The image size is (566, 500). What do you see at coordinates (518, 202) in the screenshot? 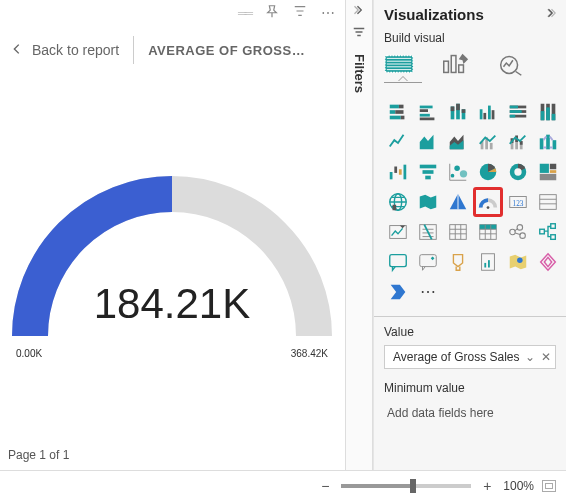
I see `card-viz: 123` at bounding box center [518, 202].